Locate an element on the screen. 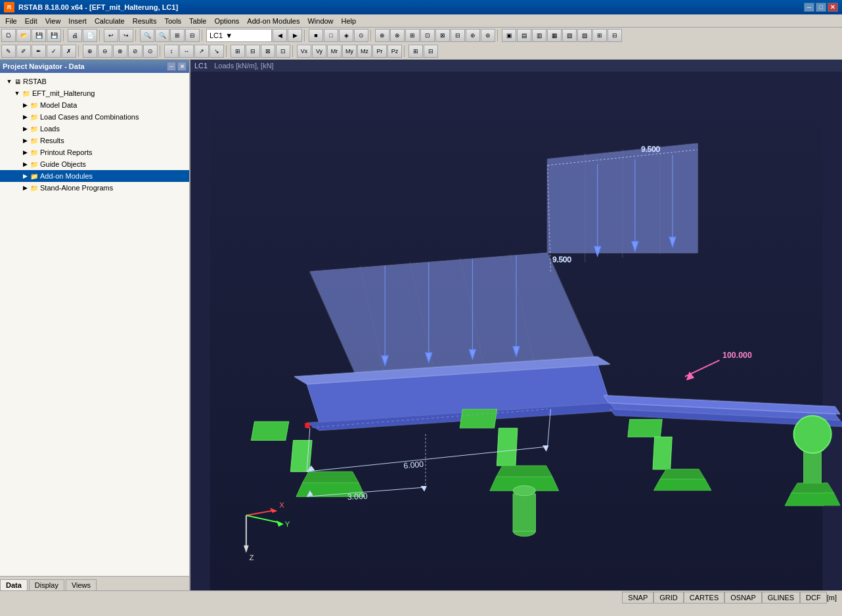 This screenshot has height=616, width=842. tb2-24: Pr is located at coordinates (380, 51).